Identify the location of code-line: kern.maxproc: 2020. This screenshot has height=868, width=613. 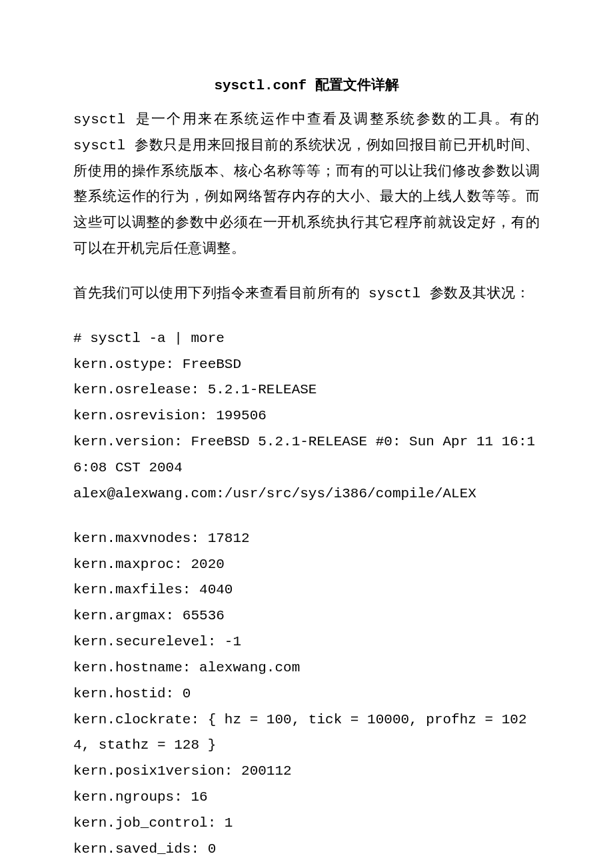
(306, 565).